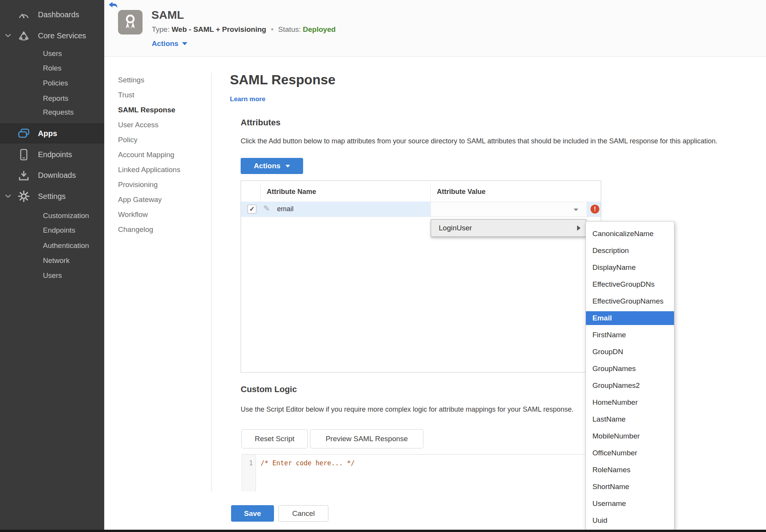  I want to click on attributes-actions-button: Actions, so click(272, 166).